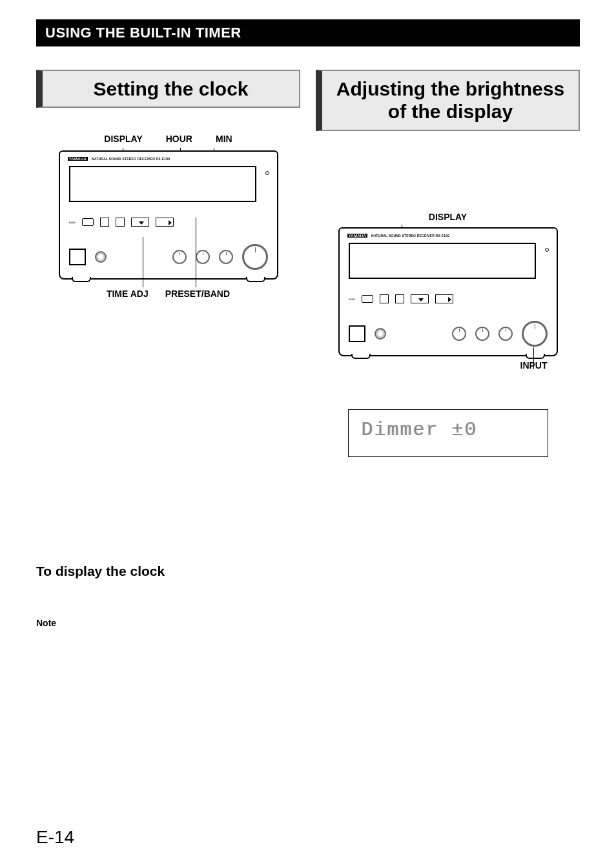 This screenshot has width=616, height=867. I want to click on label-display-right-text: DISPLAY, so click(448, 217).